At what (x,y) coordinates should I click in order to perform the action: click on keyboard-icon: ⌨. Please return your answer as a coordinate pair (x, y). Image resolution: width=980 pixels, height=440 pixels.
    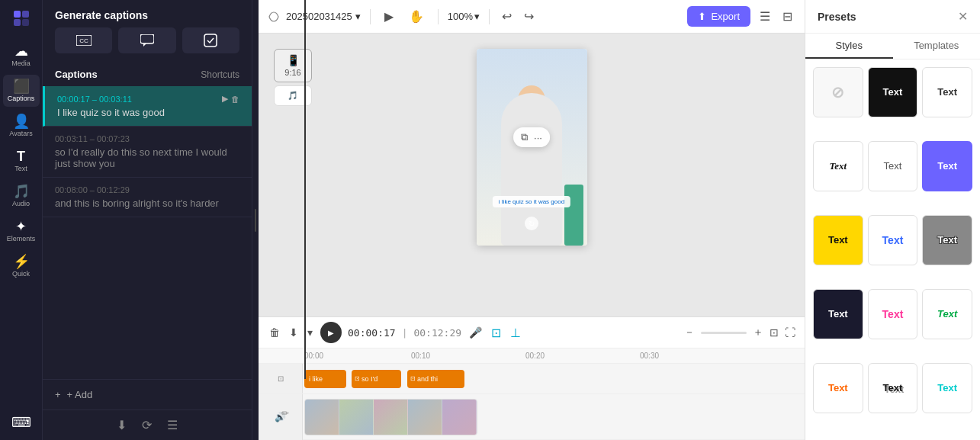
    Looking at the image, I should click on (21, 422).